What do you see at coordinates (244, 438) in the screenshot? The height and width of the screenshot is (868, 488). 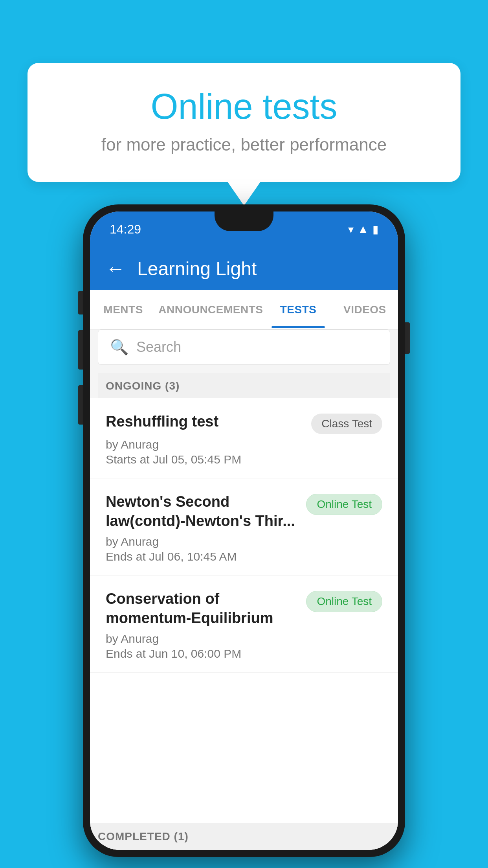 I see `test-item-1: Reshuffling test Class Test by Anurag St…` at bounding box center [244, 438].